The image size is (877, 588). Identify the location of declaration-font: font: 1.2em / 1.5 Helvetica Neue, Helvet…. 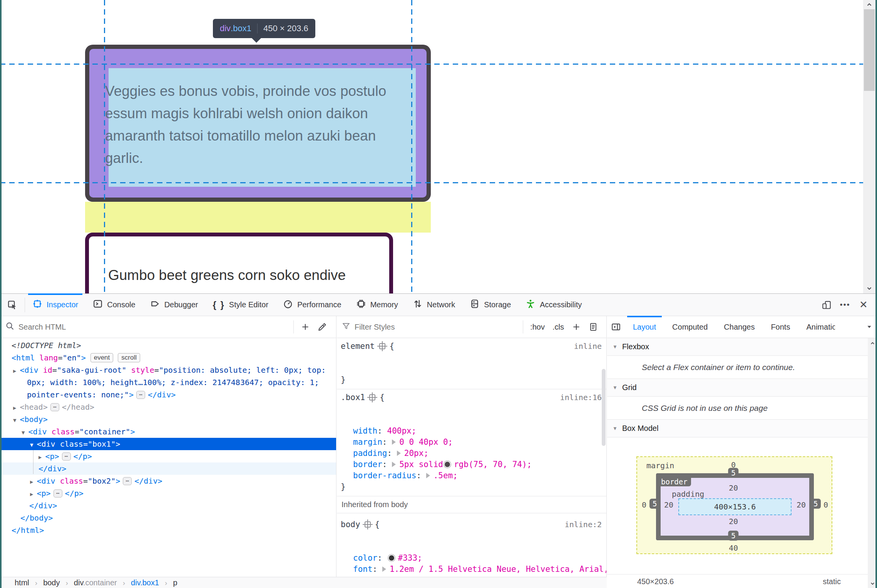
(472, 569).